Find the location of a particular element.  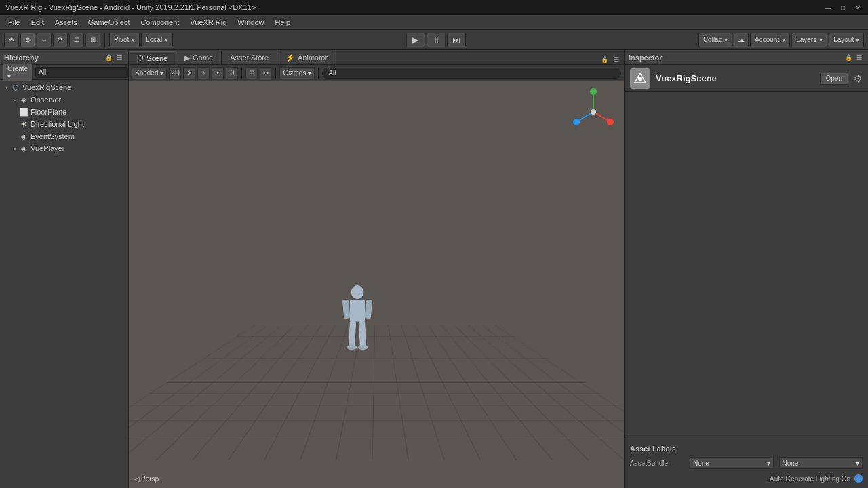

scene-menu-icon: ☰ is located at coordinates (616, 60).